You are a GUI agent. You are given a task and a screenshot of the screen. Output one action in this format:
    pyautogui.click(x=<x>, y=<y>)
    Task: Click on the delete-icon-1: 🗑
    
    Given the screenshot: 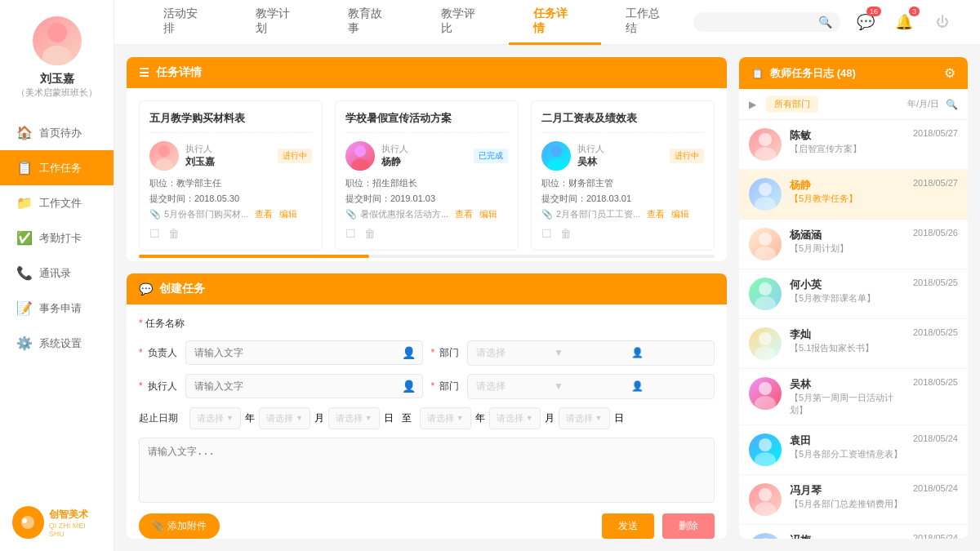 What is the action you would take?
    pyautogui.click(x=174, y=233)
    